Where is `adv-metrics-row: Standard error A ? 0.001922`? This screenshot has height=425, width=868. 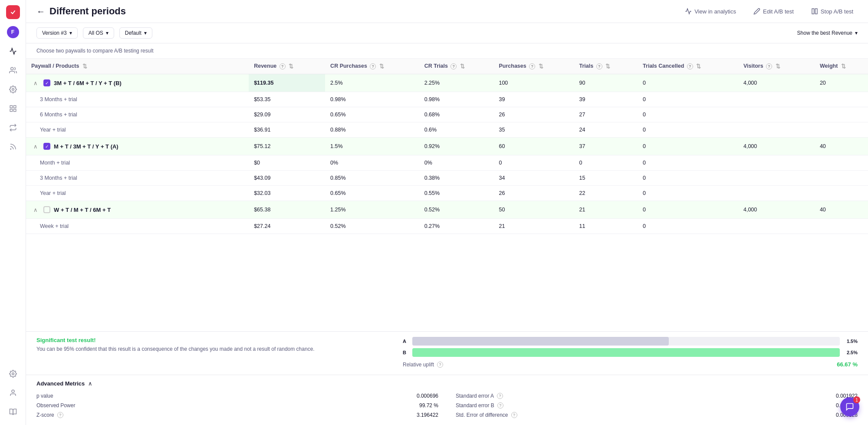
adv-metrics-row: Standard error A ? 0.001922 is located at coordinates (657, 396).